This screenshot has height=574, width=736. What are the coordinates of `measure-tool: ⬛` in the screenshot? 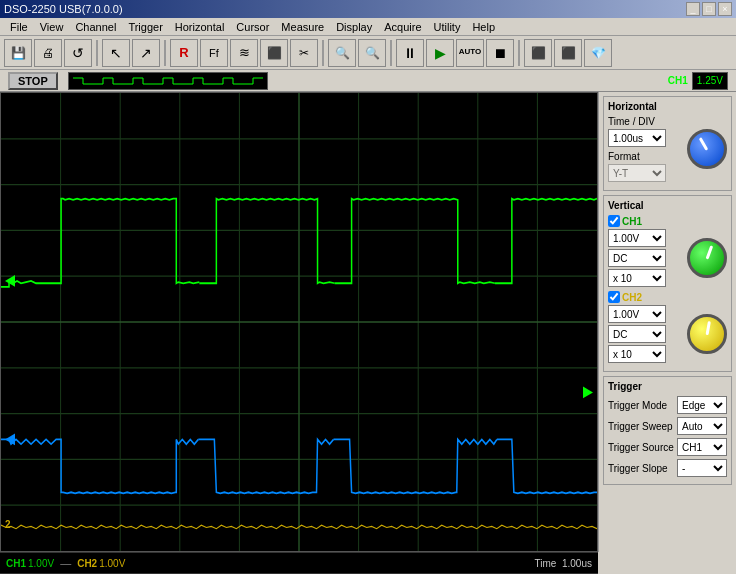 It's located at (568, 53).